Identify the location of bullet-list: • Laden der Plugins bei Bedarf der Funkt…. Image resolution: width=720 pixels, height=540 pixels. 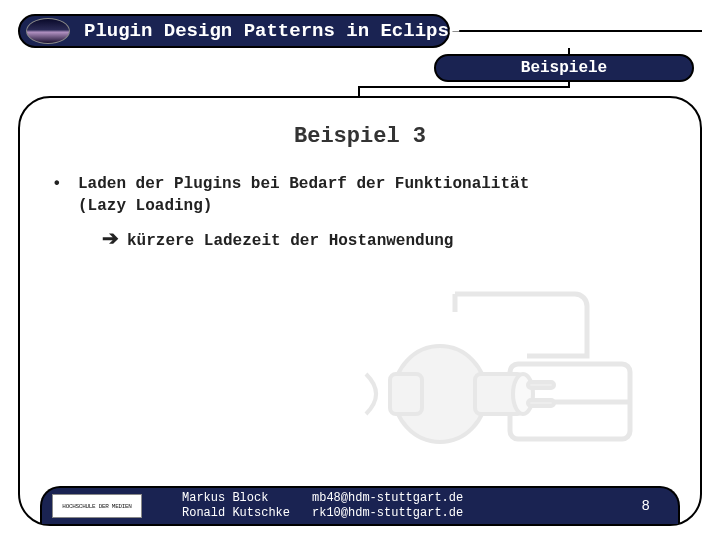
(360, 212).